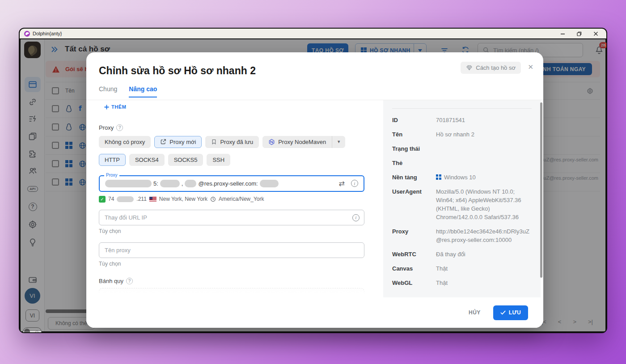 The height and width of the screenshot is (364, 626). What do you see at coordinates (112, 175) in the screenshot?
I see `proxy-input-label: Proxy` at bounding box center [112, 175].